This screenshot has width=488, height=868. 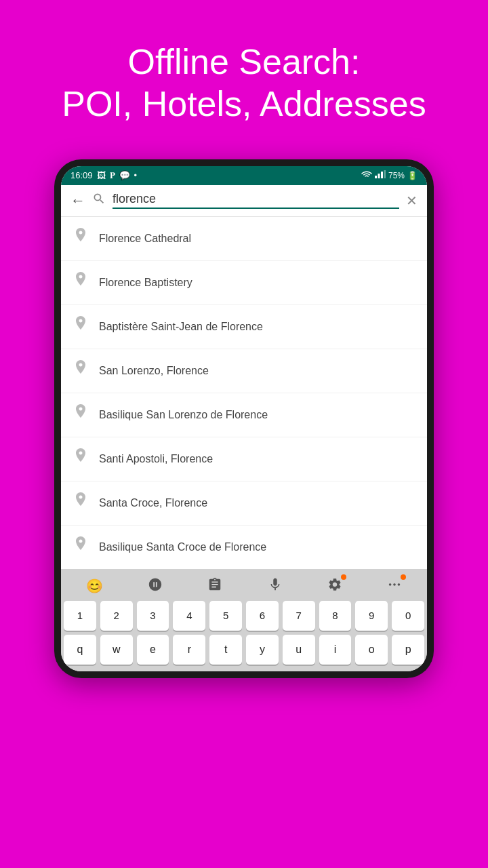 I want to click on result-item: Florence Baptistery, so click(x=244, y=283).